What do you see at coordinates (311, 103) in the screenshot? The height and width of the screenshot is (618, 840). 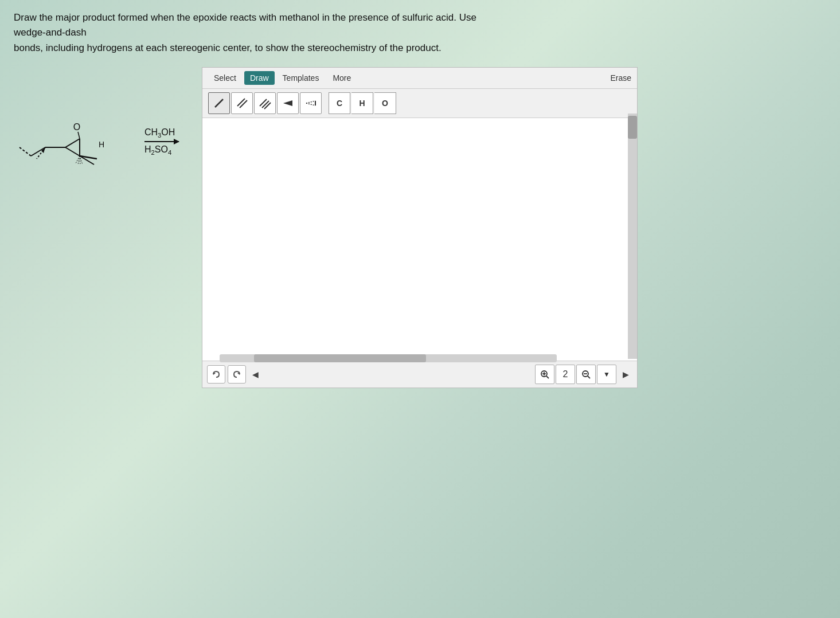 I see `dash-bond-icon` at bounding box center [311, 103].